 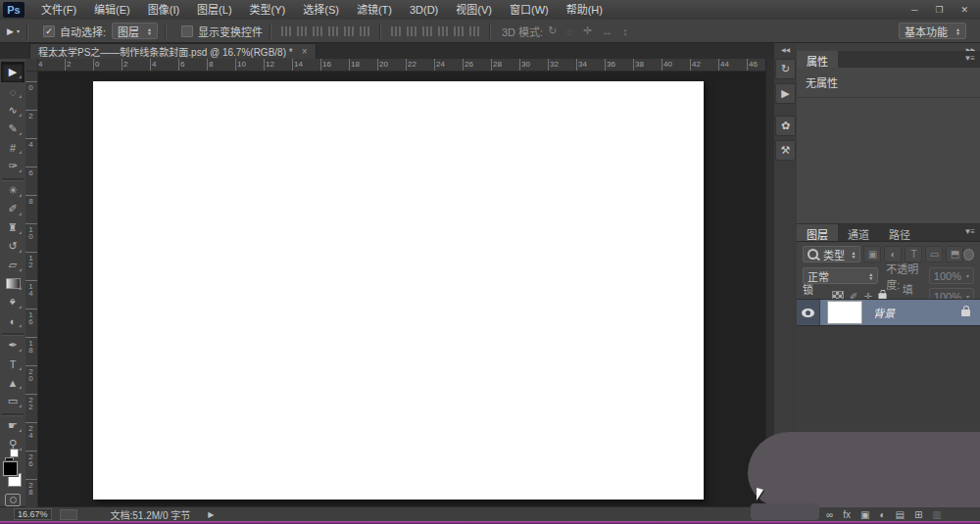 I want to click on align-horizontal-centers-icon, so click(x=349, y=31).